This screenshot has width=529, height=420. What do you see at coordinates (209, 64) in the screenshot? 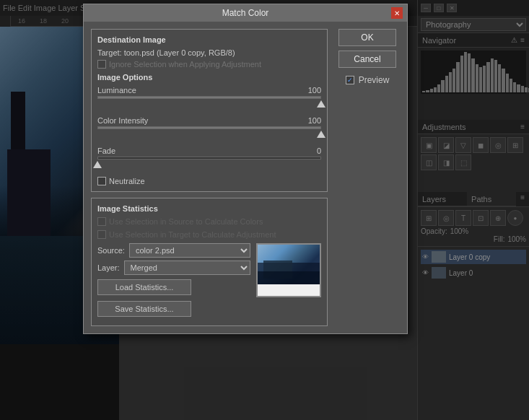
I see `ignore-row: Ignore Selection when Applying Adjustmen…` at bounding box center [209, 64].